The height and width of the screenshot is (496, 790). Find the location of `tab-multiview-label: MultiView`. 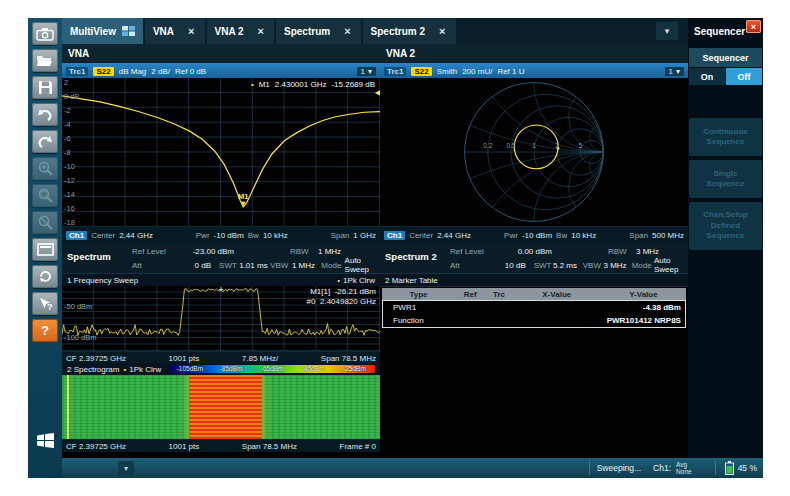

tab-multiview-label: MultiView is located at coordinates (93, 32).